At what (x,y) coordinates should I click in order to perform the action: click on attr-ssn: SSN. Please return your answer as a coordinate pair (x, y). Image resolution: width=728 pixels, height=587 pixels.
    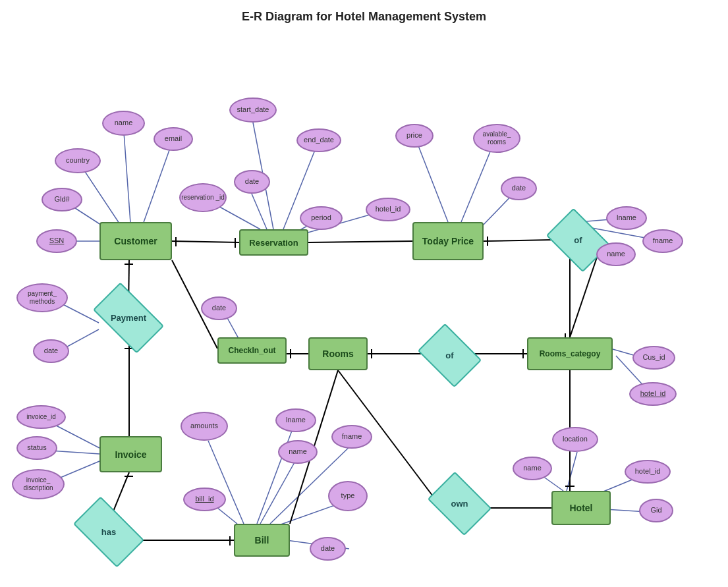
    Looking at the image, I should click on (57, 241).